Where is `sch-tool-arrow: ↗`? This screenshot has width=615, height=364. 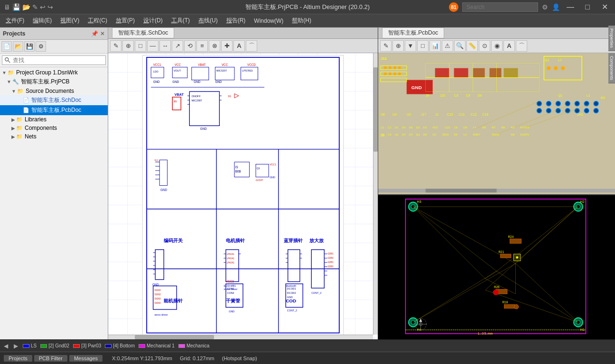
sch-tool-arrow: ↗ is located at coordinates (177, 46).